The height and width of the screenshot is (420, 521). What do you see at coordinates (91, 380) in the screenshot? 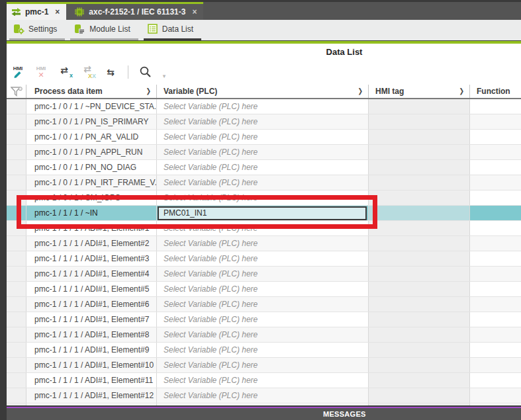
I see `process-data-item-cell: pmc-1 / 1 / 1 / ADI#1, Element#11` at bounding box center [91, 380].